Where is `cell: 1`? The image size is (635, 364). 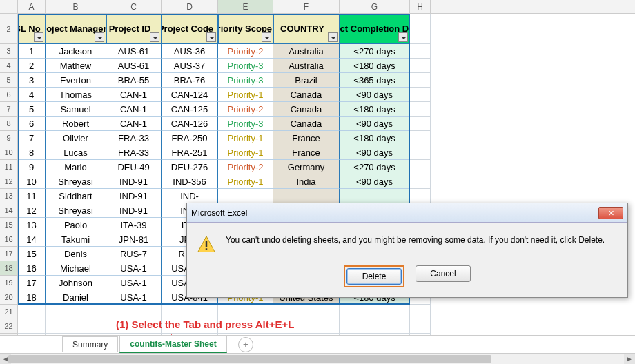 cell: 1 is located at coordinates (32, 51).